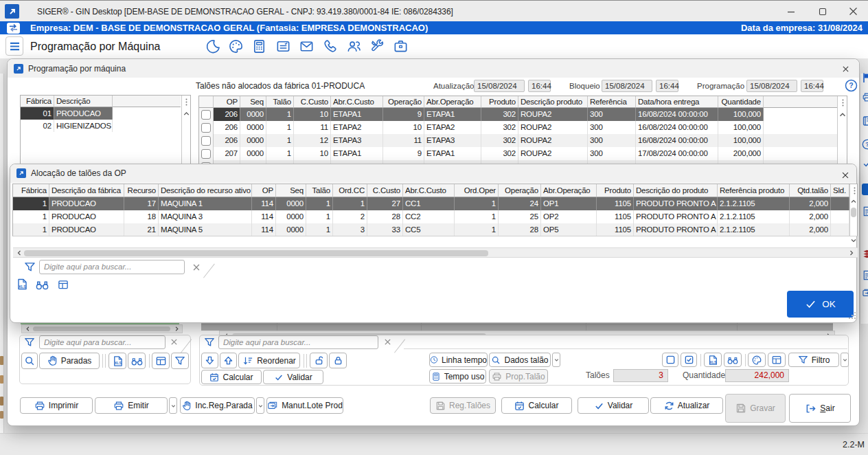 This screenshot has height=455, width=868. What do you see at coordinates (102, 329) in the screenshot?
I see `left-hscrollbar` at bounding box center [102, 329].